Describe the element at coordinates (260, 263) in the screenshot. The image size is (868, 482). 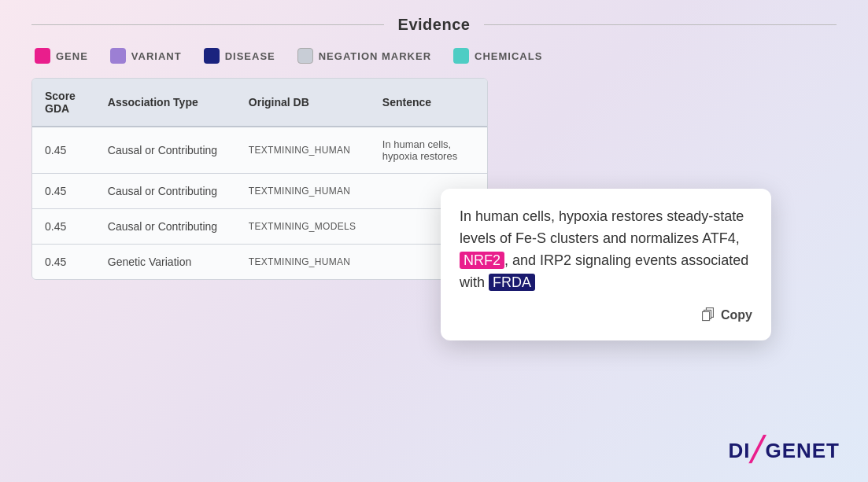
I see `table-row: 0.45 Genetic Variation TEXTMINING_HUMAN` at that location.